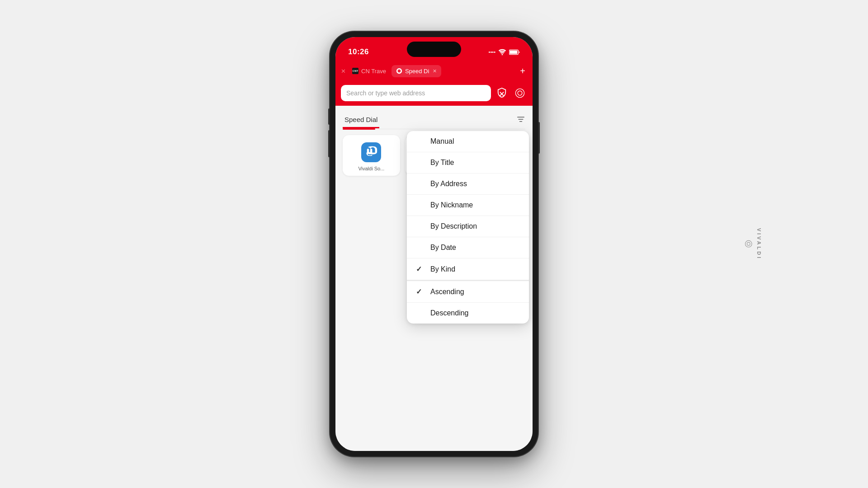 The image size is (868, 488). What do you see at coordinates (448, 184) in the screenshot?
I see `sort-by-address-label: By Address` at bounding box center [448, 184].